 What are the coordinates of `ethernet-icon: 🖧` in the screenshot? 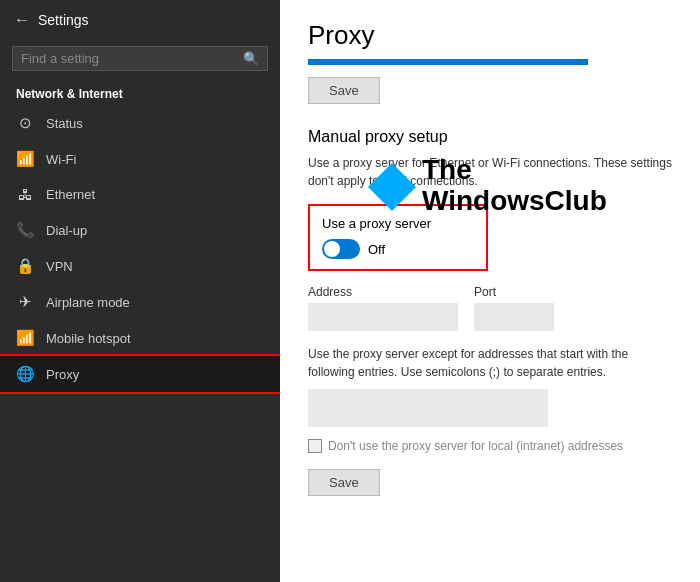 It's located at (25, 194).